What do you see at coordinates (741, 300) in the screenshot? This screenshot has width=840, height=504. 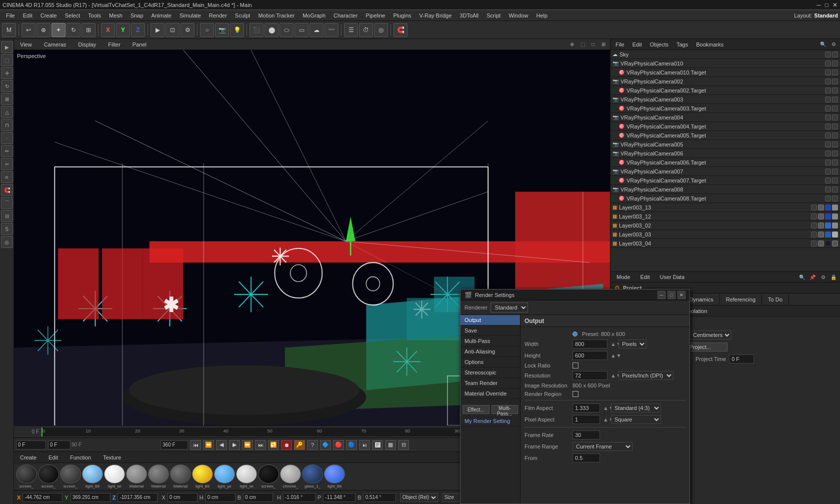 I see `tab-referencing: Referencing` at bounding box center [741, 300].